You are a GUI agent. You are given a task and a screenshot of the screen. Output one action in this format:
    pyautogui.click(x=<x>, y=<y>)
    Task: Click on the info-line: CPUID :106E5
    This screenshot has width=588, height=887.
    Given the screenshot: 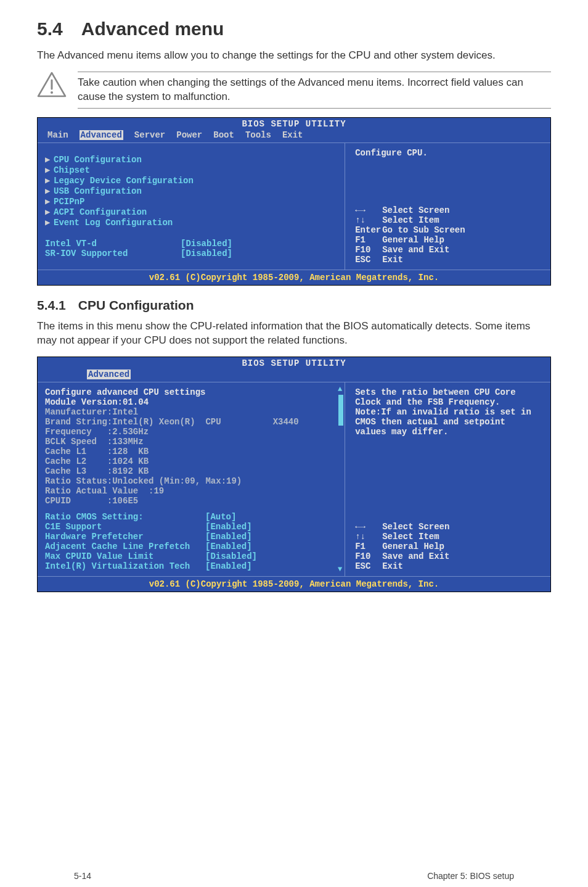 What is the action you would take?
    pyautogui.click(x=191, y=501)
    